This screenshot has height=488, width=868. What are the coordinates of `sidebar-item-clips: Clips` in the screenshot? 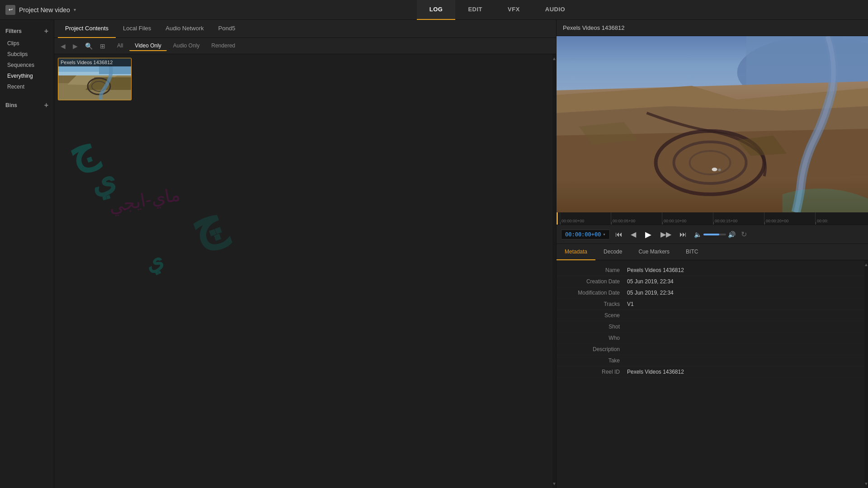 It's located at (27, 43).